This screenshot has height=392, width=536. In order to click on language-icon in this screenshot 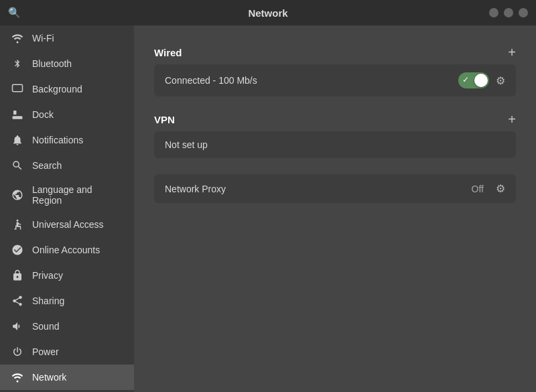, I will do `click(17, 195)`.